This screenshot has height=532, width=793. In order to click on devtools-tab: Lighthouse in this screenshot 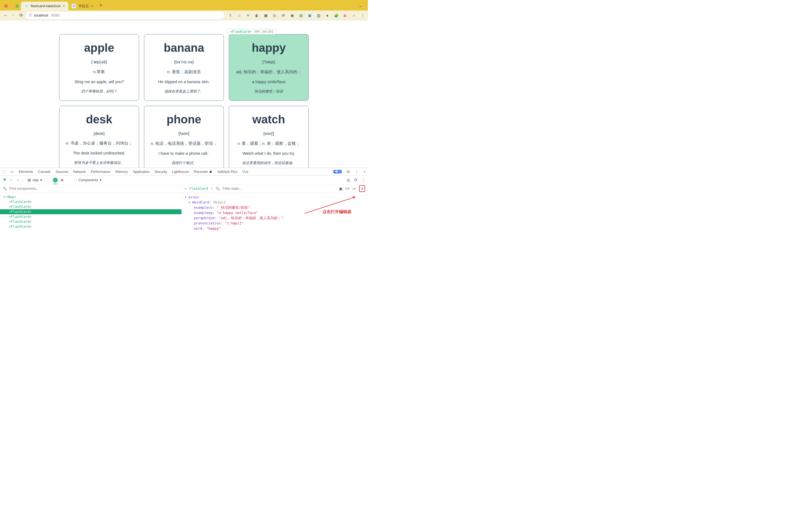, I will do `click(180, 172)`.